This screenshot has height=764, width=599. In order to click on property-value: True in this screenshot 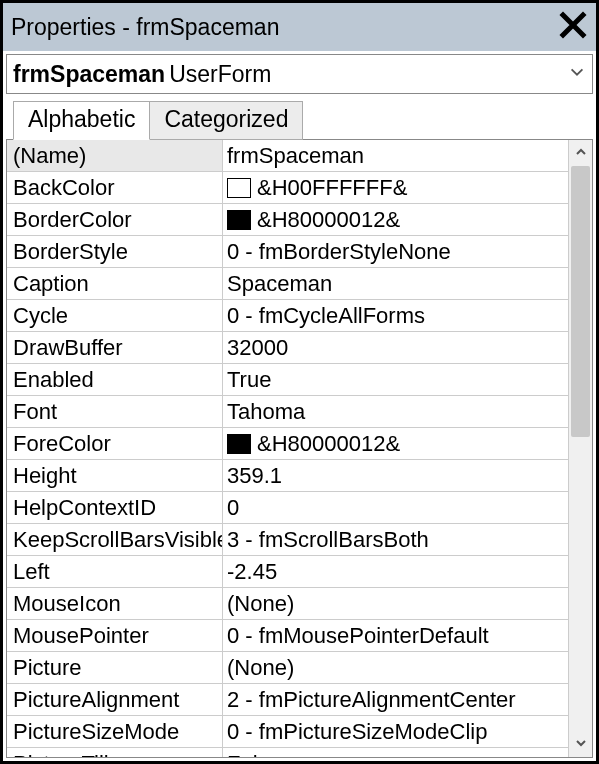, I will do `click(396, 380)`.